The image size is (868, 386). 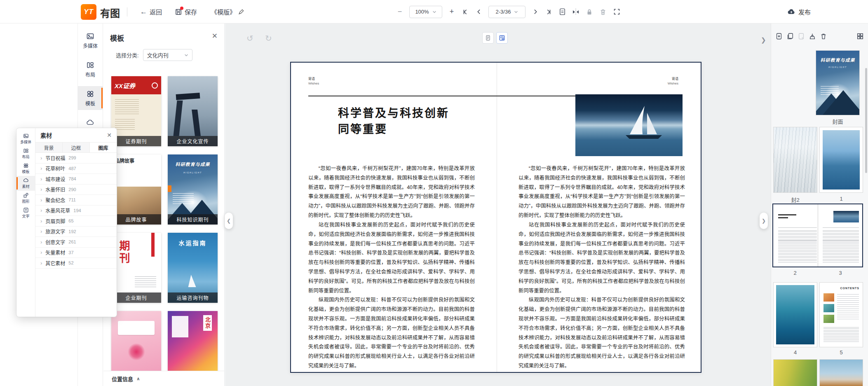 What do you see at coordinates (535, 12) in the screenshot?
I see `next-page-button` at bounding box center [535, 12].